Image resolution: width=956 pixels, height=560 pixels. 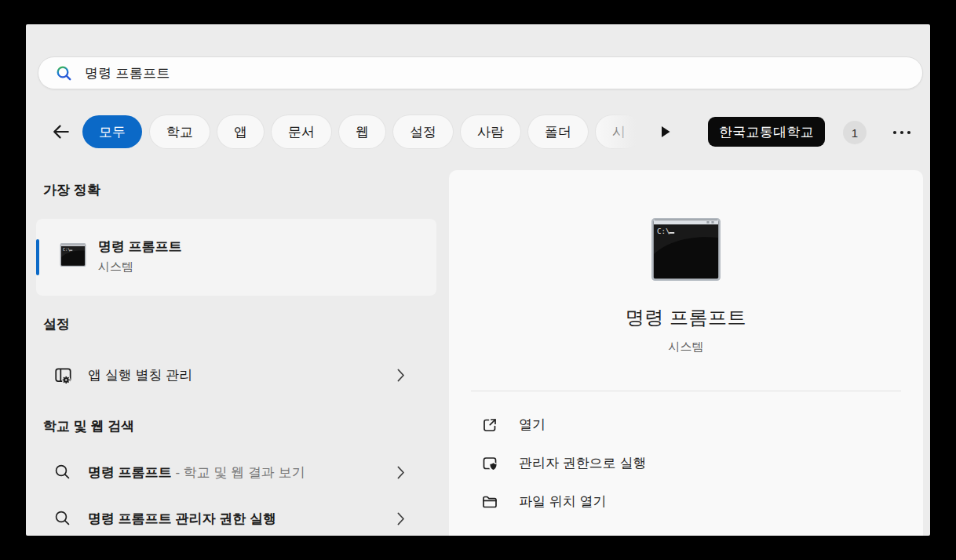 What do you see at coordinates (562, 502) in the screenshot?
I see `action-label: 파일 위치 열기` at bounding box center [562, 502].